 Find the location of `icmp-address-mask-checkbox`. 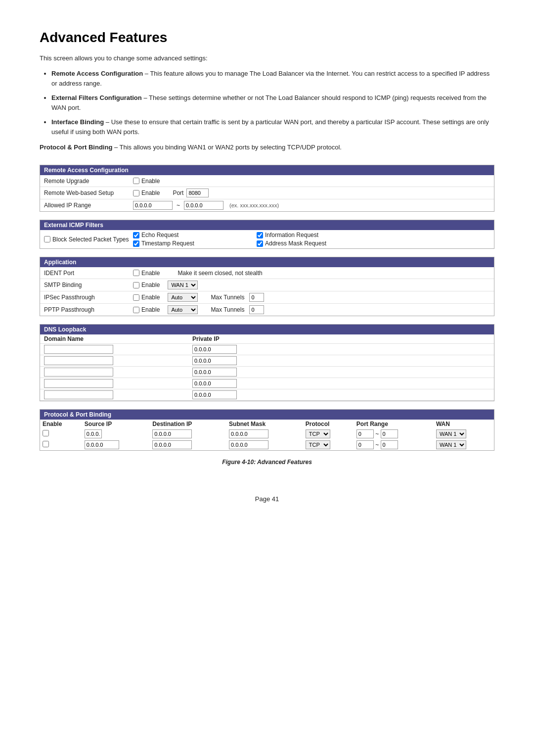

icmp-address-mask-checkbox is located at coordinates (260, 243).